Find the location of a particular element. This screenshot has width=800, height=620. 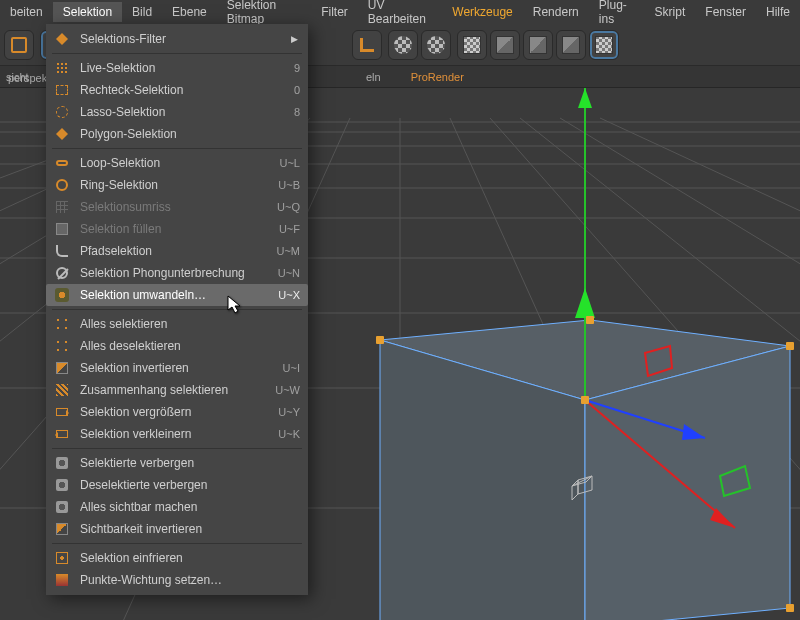

menu-item-label: Lasso-Selektion is located at coordinates (179, 112).